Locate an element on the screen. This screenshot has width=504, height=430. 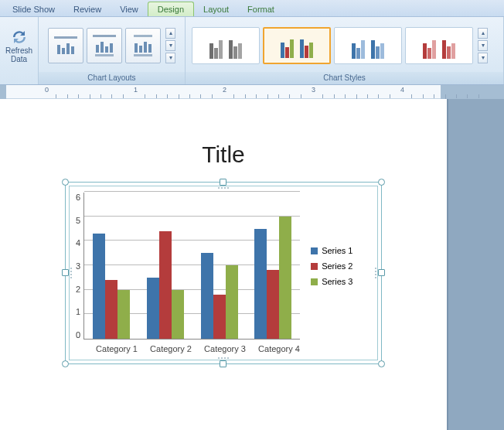
resize-handle-tl is located at coordinates (65, 183).